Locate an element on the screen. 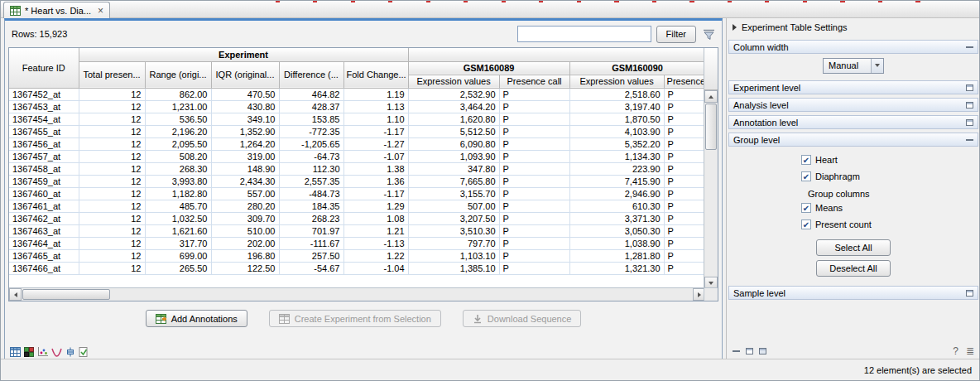 The height and width of the screenshot is (381, 980). col-header-feature-id: Feature ID is located at coordinates (44, 68).